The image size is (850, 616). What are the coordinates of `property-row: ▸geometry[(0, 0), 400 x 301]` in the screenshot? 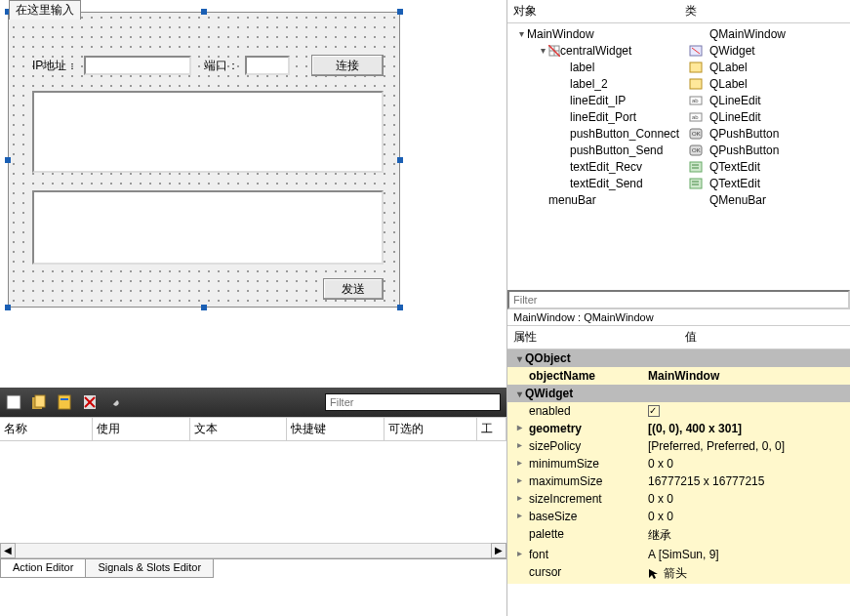 It's located at (679, 429).